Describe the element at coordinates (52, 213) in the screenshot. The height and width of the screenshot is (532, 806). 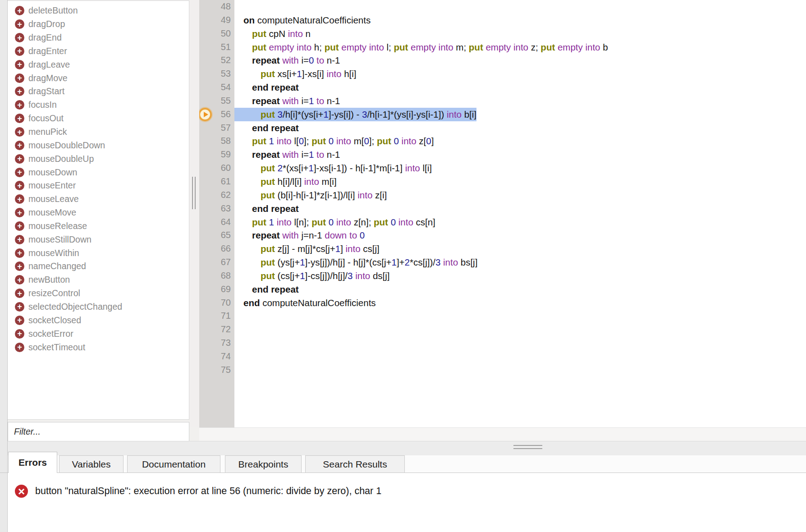
I see `handler-name: mouseMove` at that location.